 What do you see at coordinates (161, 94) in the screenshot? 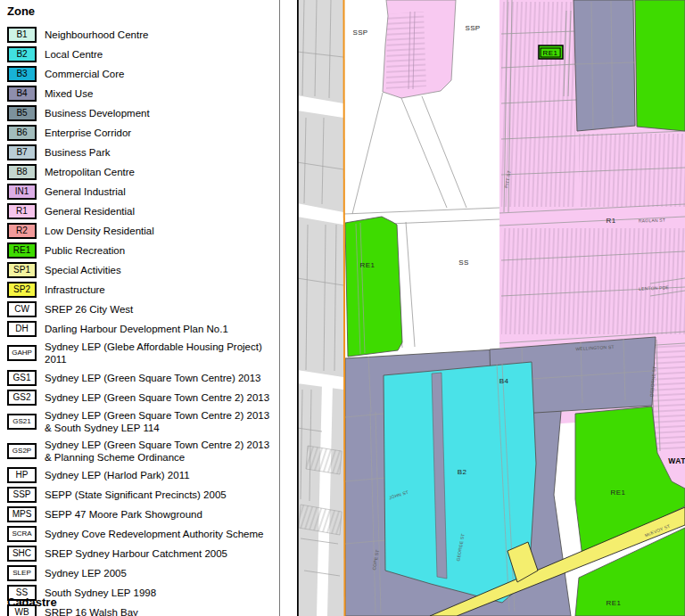
I see `zone-label: Mixed Use` at bounding box center [161, 94].